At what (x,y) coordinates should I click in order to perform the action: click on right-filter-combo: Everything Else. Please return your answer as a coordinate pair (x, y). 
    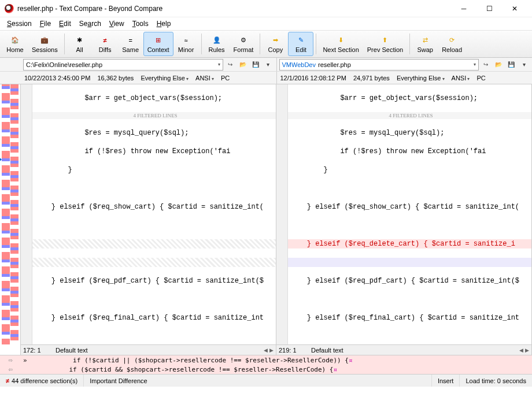
    Looking at the image, I should click on (421, 78).